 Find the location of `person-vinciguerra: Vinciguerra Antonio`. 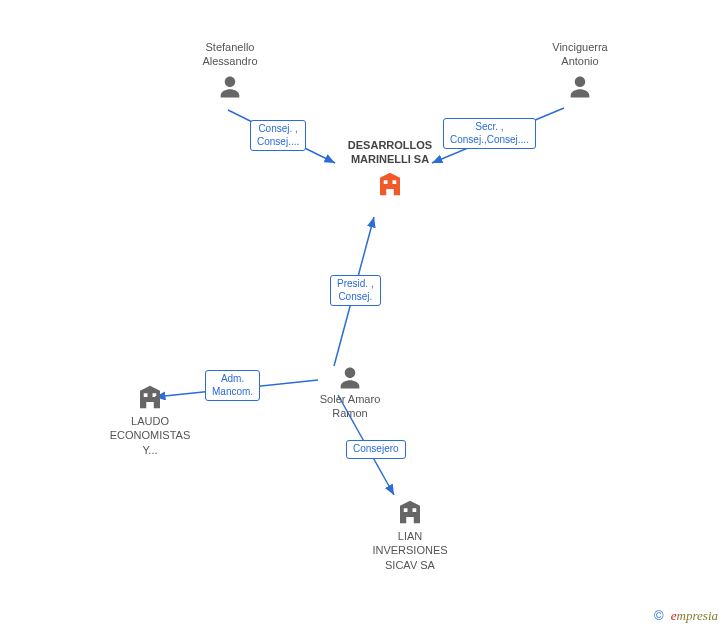

person-vinciguerra: Vinciguerra Antonio is located at coordinates (580, 70).